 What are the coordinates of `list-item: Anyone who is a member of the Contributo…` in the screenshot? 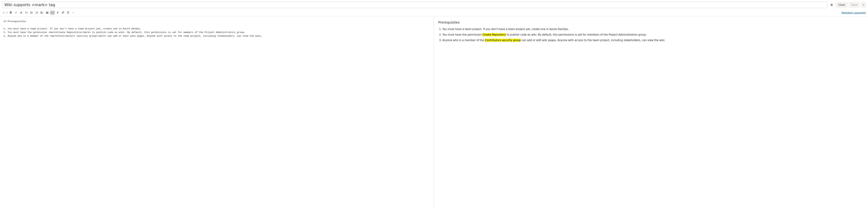 It's located at (654, 40).